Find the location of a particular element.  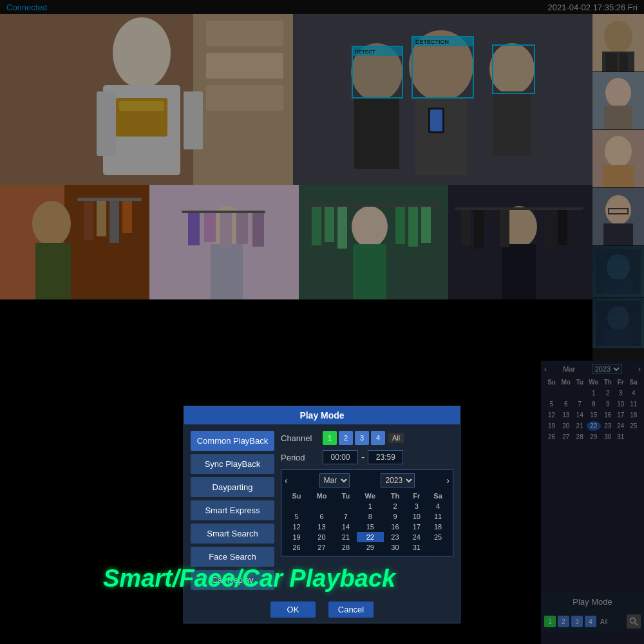

cal-day-cell: 21 is located at coordinates (346, 537).